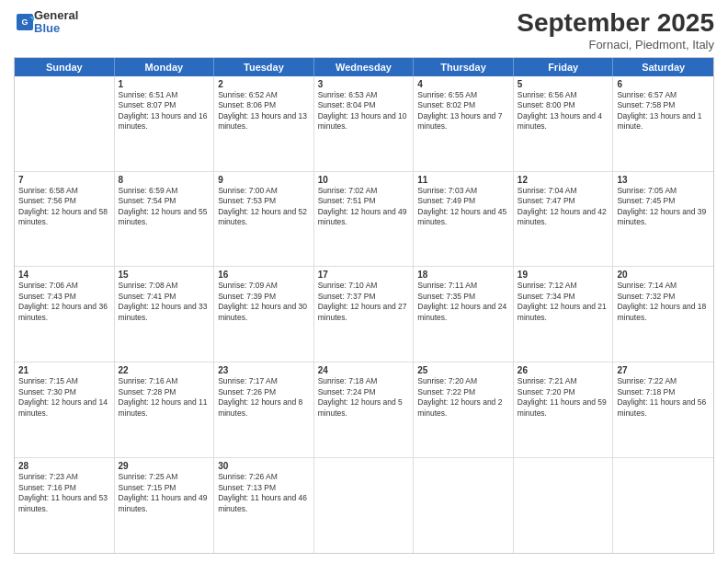  Describe the element at coordinates (165, 111) in the screenshot. I see `day-details: Sunrise: 6:51 AM Sunset: 8:07 PM Dayligh…` at that location.